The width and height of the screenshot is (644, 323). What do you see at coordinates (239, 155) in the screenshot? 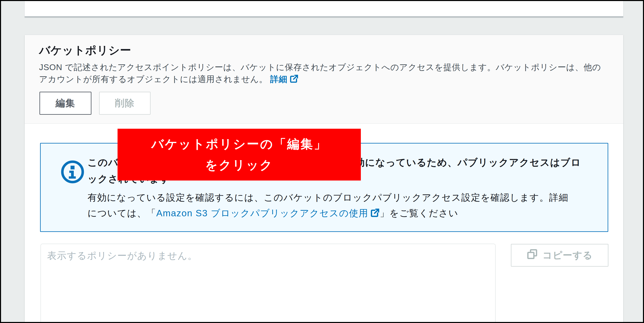
I see `tutorial-annotation-overlay: バケットポリシーの「編集」 をクリック` at bounding box center [239, 155].